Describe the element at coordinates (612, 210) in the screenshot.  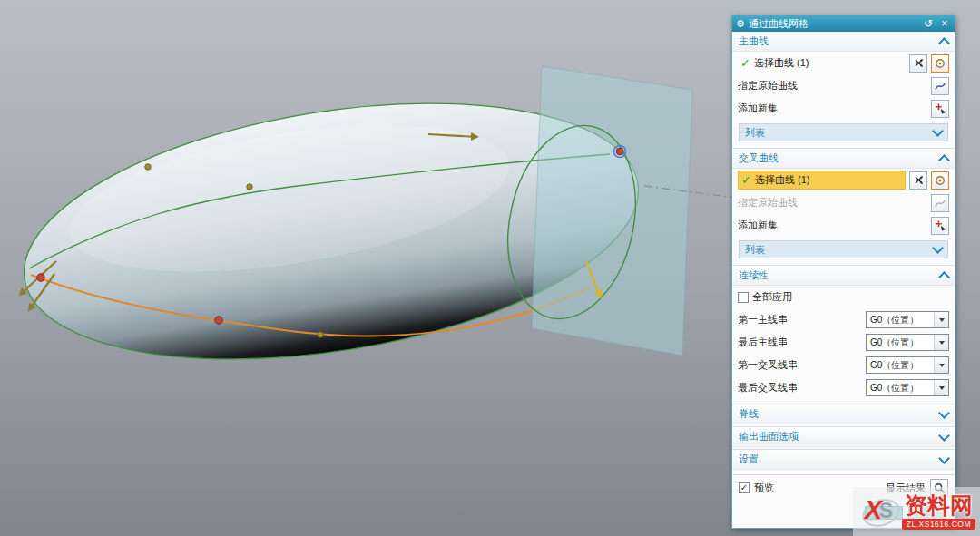
I see `datum-plane` at that location.